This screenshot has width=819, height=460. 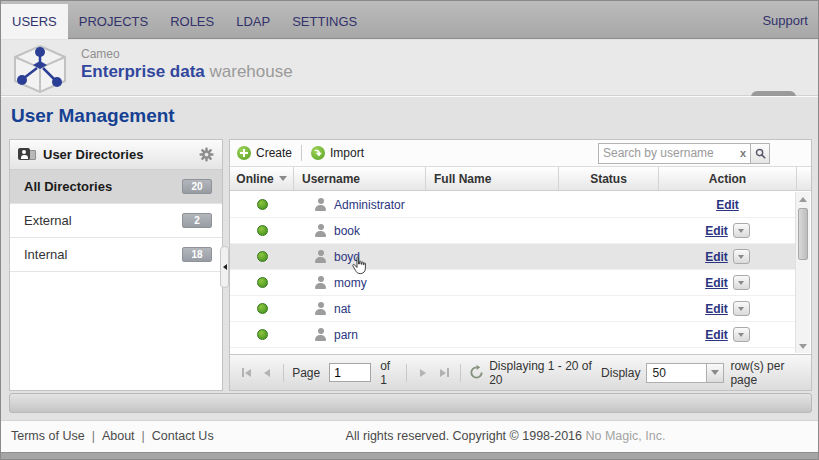 What do you see at coordinates (513, 231) in the screenshot?
I see `table-row: book Edit` at bounding box center [513, 231].